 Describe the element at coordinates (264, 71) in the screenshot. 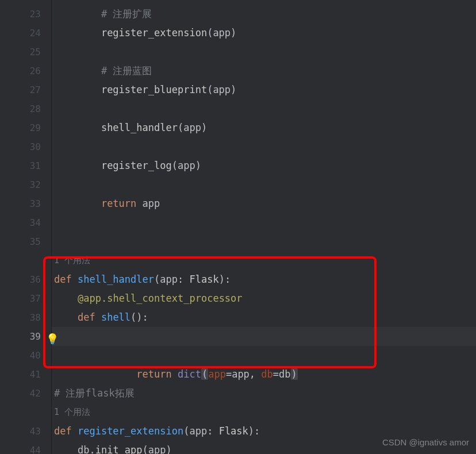

I see `code-line: # 注册蓝图` at that location.